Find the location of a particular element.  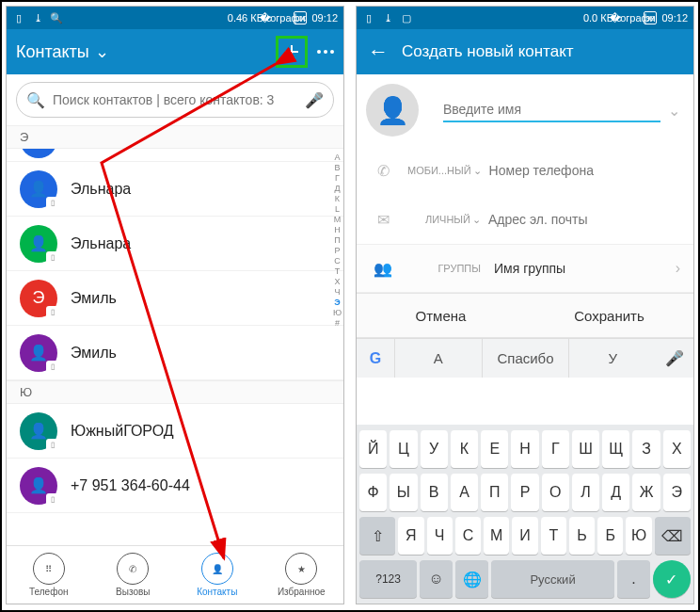

search-status-icon: 🔍 is located at coordinates (56, 18).